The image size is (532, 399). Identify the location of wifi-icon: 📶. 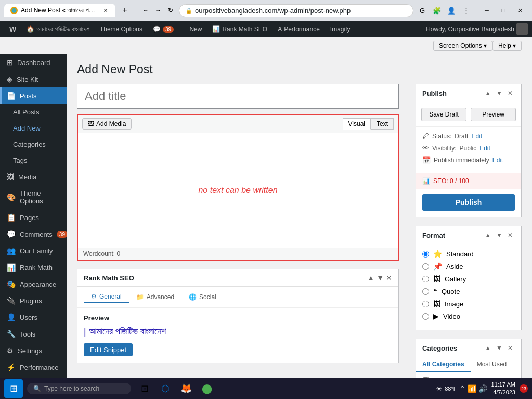
(472, 389).